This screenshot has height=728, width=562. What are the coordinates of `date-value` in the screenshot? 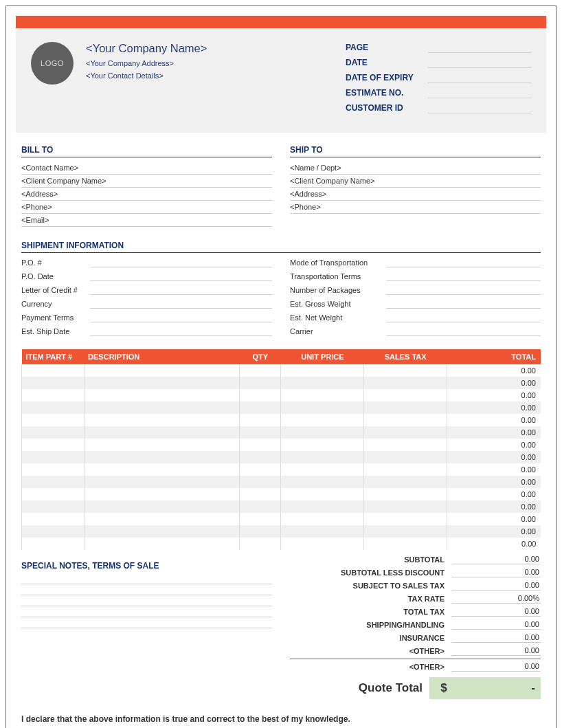 It's located at (480, 63).